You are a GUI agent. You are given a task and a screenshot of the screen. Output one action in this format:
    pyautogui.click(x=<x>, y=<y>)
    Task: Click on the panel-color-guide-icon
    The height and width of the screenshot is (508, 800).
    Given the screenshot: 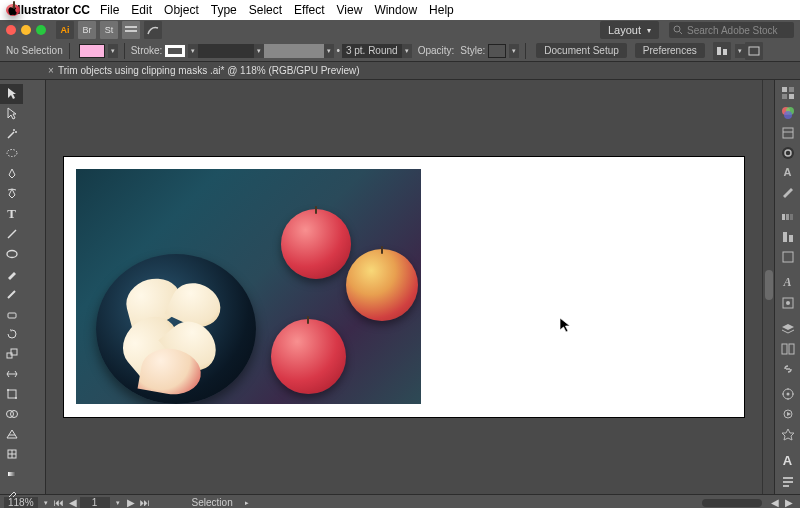 What is the action you would take?
    pyautogui.click(x=788, y=217)
    